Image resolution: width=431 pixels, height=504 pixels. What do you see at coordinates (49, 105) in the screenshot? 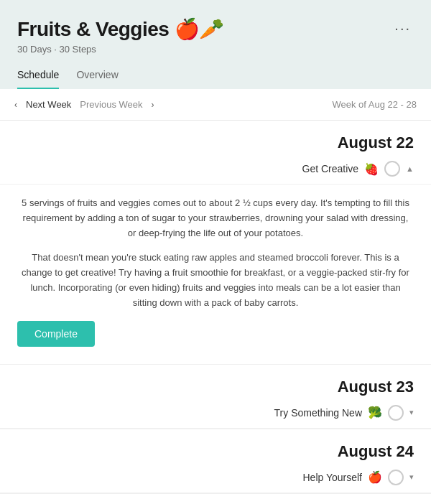
I see `next-week-link: Next Week` at bounding box center [49, 105].